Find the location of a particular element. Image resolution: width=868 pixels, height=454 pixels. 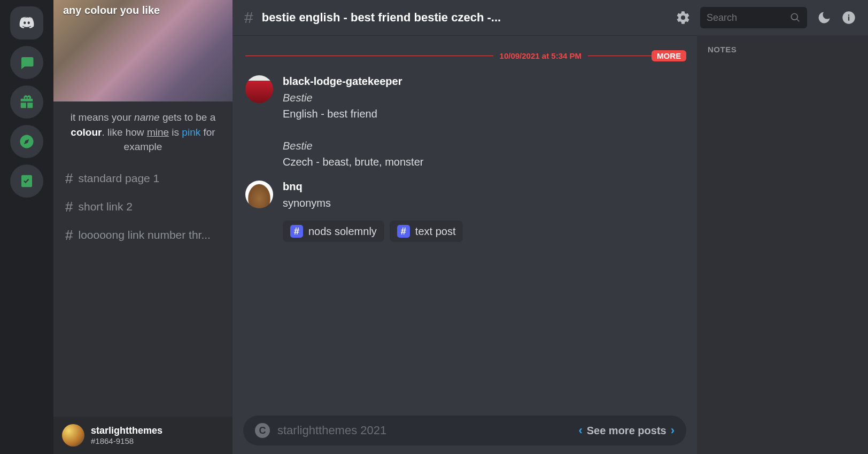

search-icon is located at coordinates (795, 18).